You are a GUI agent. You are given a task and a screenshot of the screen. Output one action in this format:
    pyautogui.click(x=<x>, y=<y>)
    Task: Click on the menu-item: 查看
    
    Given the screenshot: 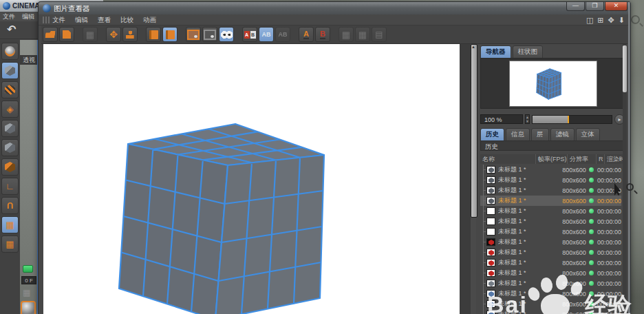 What is the action you would take?
    pyautogui.click(x=105, y=19)
    